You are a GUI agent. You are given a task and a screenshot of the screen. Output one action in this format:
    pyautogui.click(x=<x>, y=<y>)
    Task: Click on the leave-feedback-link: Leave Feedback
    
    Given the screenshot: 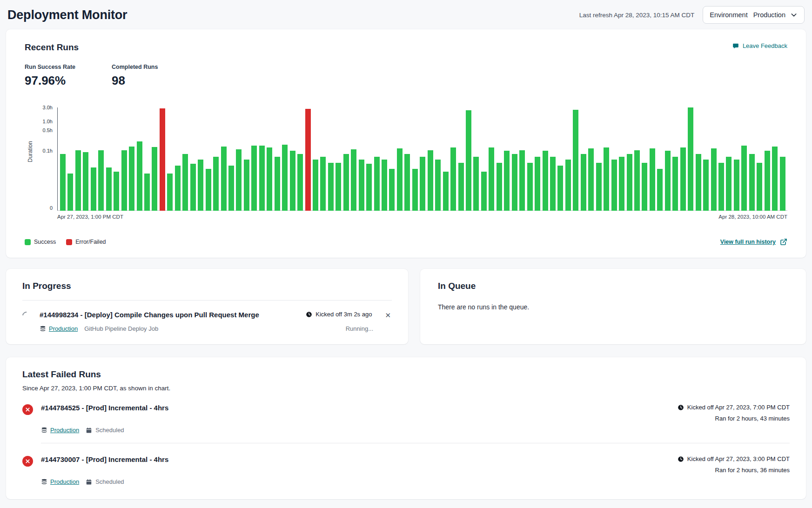 What is the action you would take?
    pyautogui.click(x=760, y=46)
    